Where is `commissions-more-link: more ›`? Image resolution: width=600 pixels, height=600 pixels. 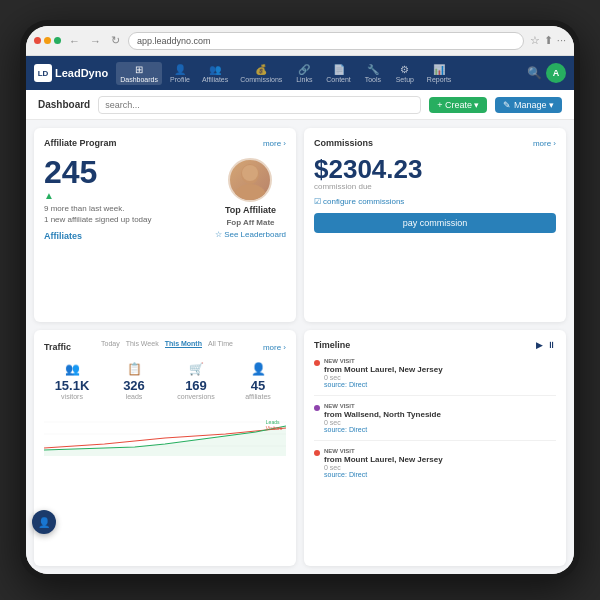
commissions-more-link: more › is located at coordinates (544, 144).